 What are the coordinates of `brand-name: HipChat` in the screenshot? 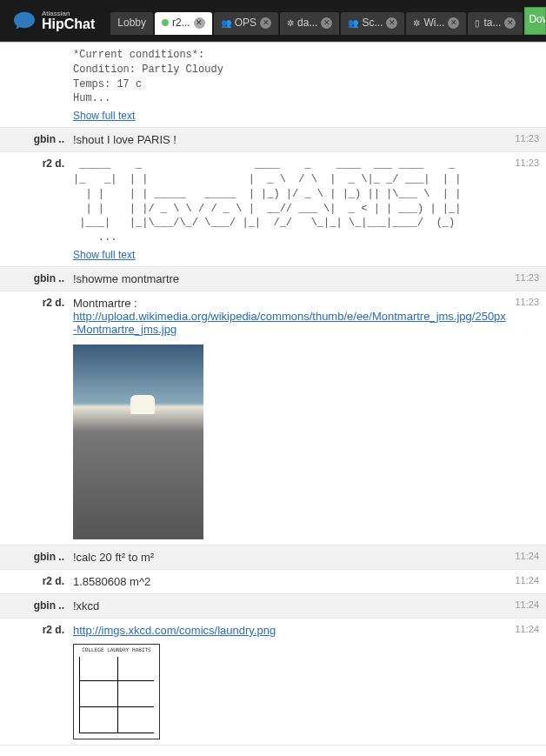 It's located at (68, 24).